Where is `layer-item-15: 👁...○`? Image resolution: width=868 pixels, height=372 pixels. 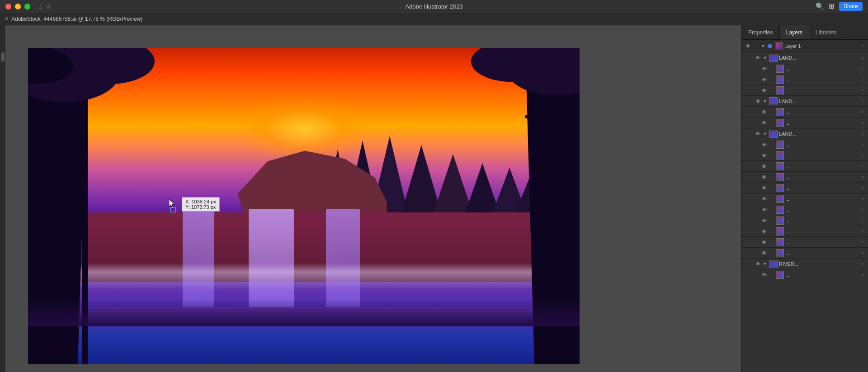 layer-item-15: 👁...○ is located at coordinates (805, 210).